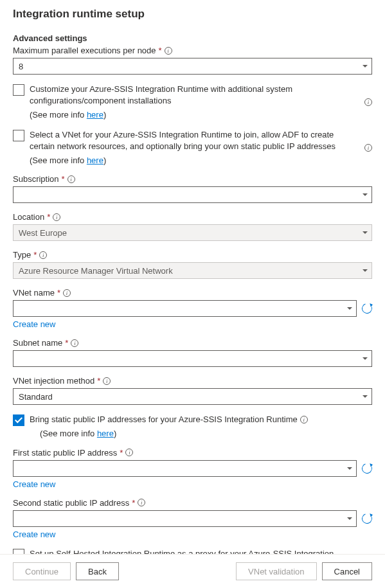 This screenshot has width=385, height=588. Describe the element at coordinates (347, 571) in the screenshot. I see `cancel-button: Cancel` at that location.